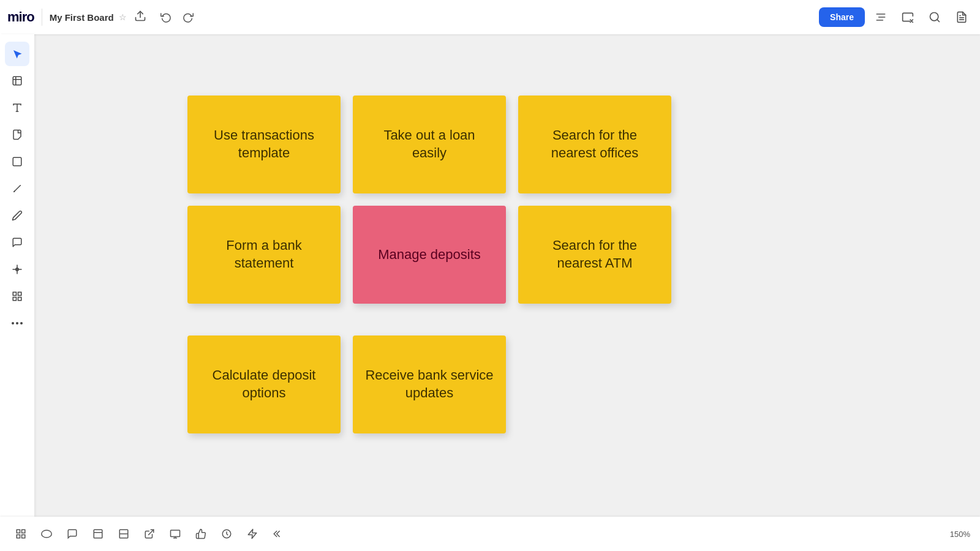 The height and width of the screenshot is (551, 980). Describe the element at coordinates (175, 534) in the screenshot. I see `presentation-icon-btn` at that location.